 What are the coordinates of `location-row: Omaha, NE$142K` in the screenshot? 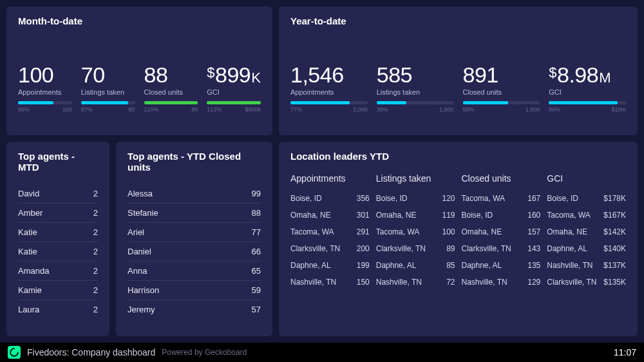 It's located at (586, 232).